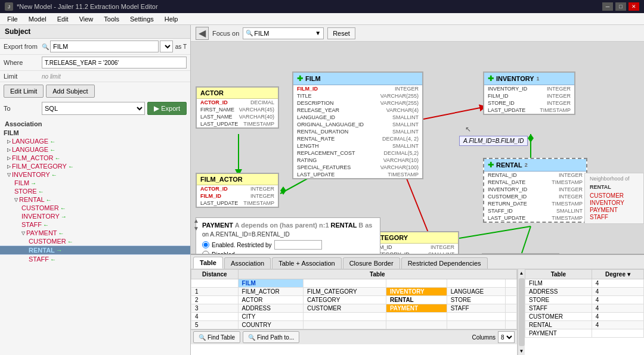 The image size is (644, 355). What do you see at coordinates (358, 96) in the screenshot?
I see `entity-field: TITLEVARCHAR(255)` at bounding box center [358, 96].